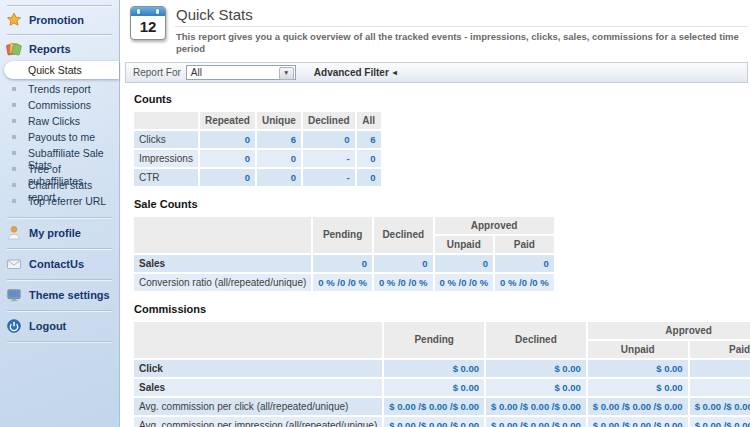 Image resolution: width=750 pixels, height=427 pixels. Describe the element at coordinates (462, 41) in the screenshot. I see `page-subtitle: This report gives you a quick overview o…` at that location.